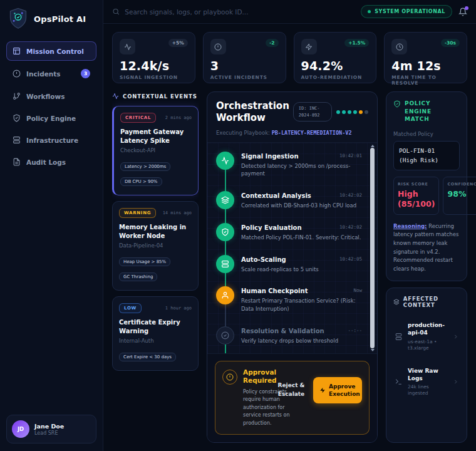 The image size is (476, 451). What do you see at coordinates (462, 194) in the screenshot?
I see `confidence-value: 98%` at bounding box center [462, 194].